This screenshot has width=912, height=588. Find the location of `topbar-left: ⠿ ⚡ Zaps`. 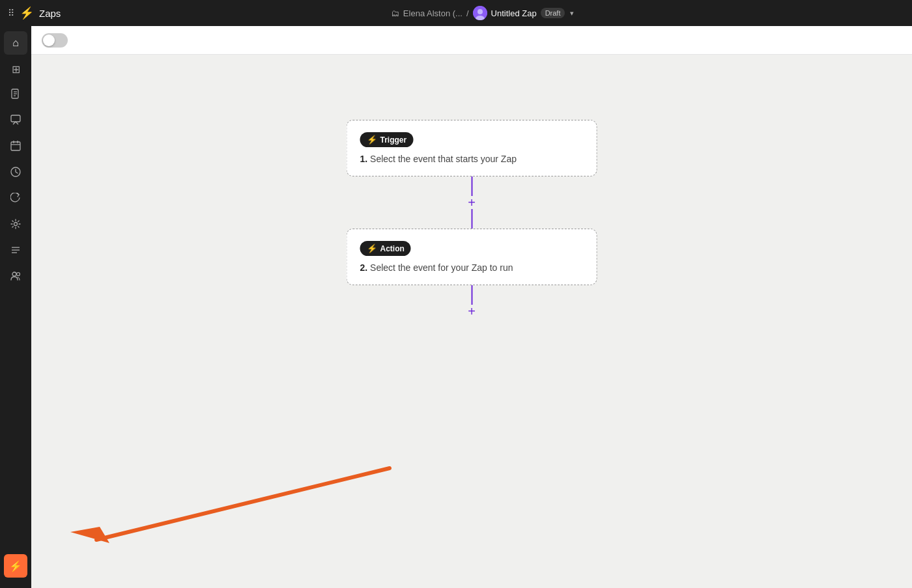

topbar-left: ⠿ ⚡ Zaps is located at coordinates (34, 13).